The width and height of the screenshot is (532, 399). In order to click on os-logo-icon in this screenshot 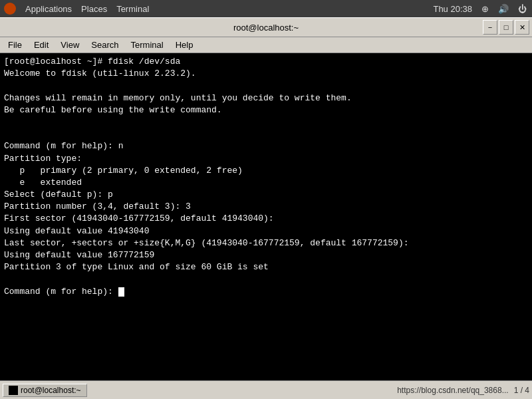, I will do `click(10, 9)`.